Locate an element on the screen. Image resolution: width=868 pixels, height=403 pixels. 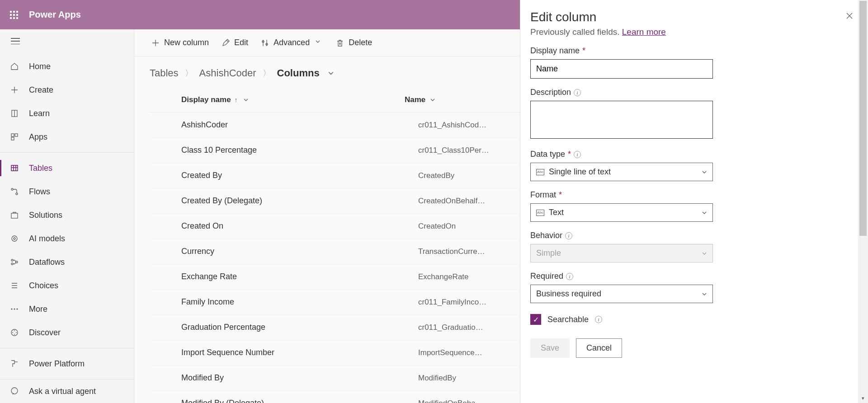
data-type-select: Abc Single line of text is located at coordinates (622, 172).